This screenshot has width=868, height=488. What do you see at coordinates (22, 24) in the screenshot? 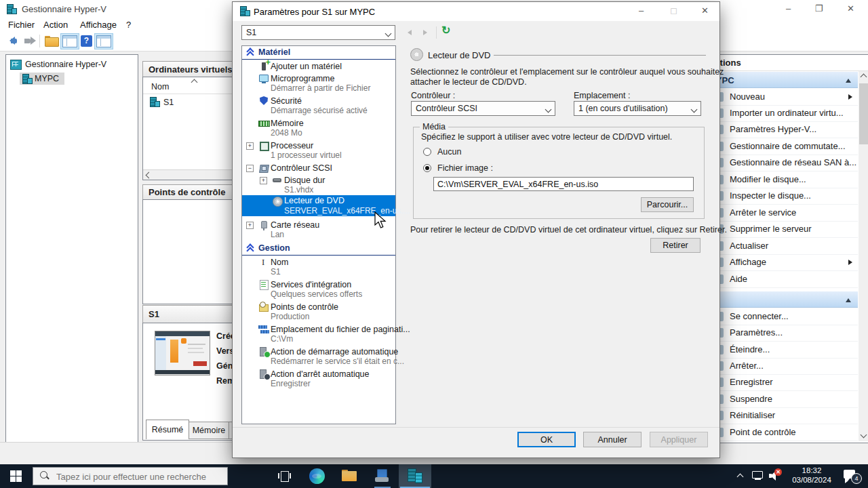
I see `menu-fichier: Fichier` at bounding box center [22, 24].